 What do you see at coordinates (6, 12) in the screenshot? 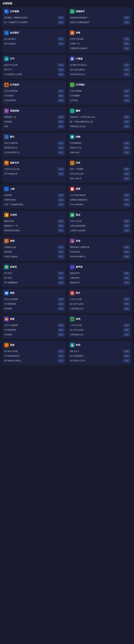
I see `category-icon-file-search: 🔍` at bounding box center [6, 12].